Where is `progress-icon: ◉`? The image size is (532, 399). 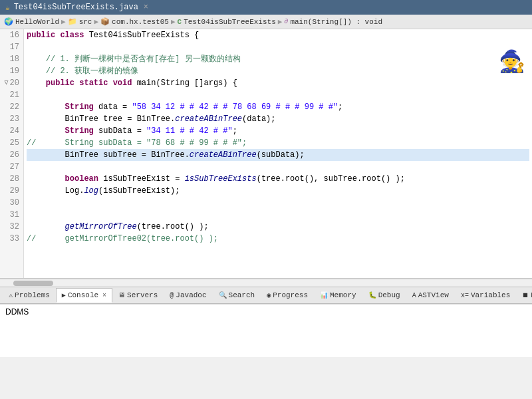
progress-icon: ◉ is located at coordinates (269, 295).